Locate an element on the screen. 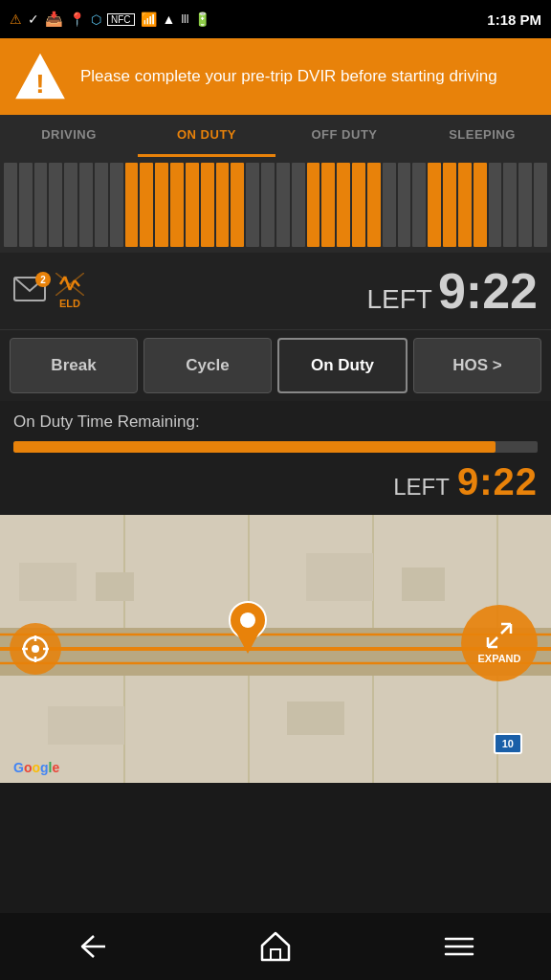  check-icon: ✓ is located at coordinates (33, 19).